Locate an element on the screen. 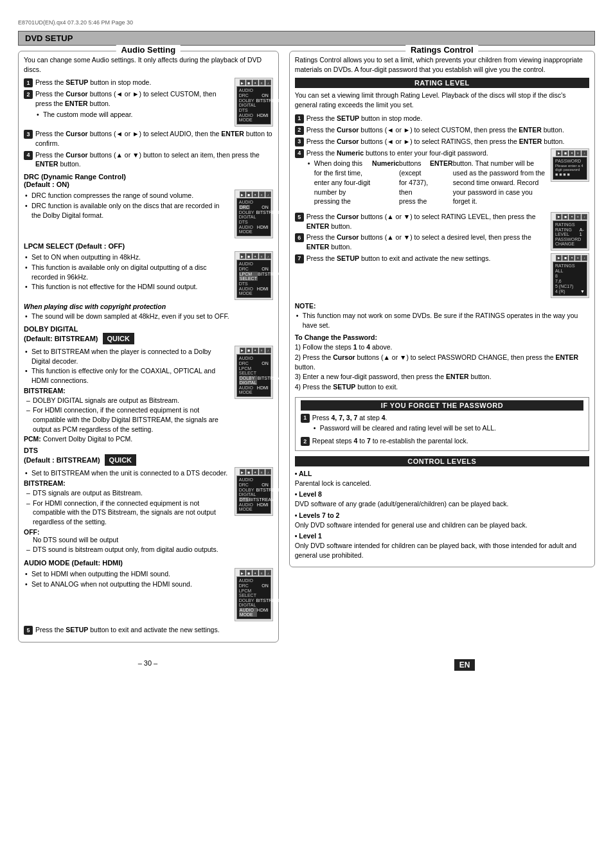 The width and height of the screenshot is (613, 868). copyright-bullets: The sound will be down sampled at 48kHz,… is located at coordinates (148, 316).